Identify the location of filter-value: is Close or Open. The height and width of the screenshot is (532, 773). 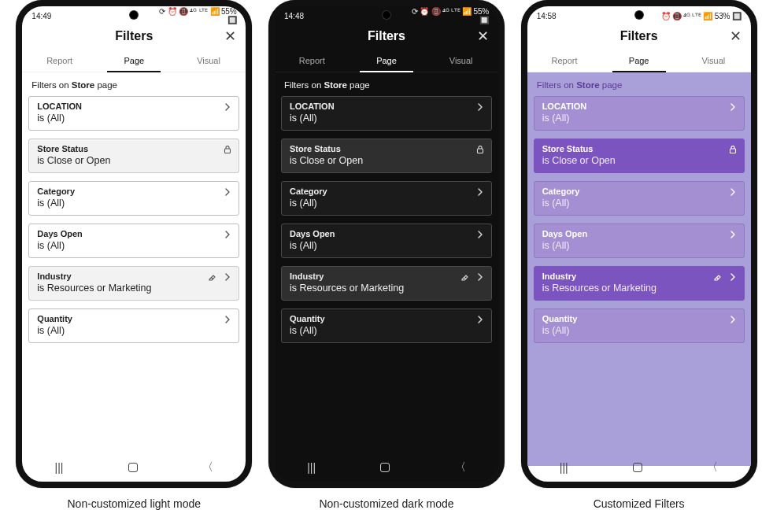
(386, 161).